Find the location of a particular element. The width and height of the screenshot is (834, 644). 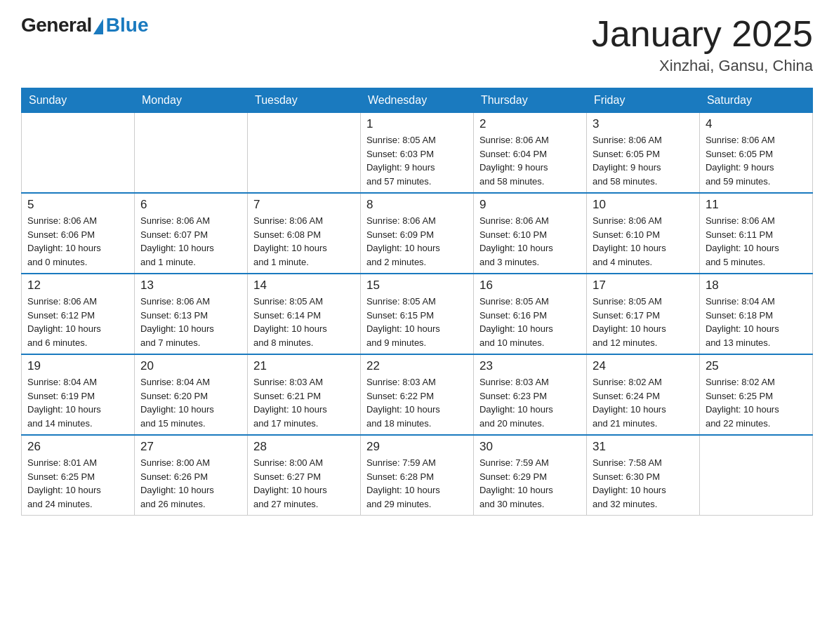

day-number: 31 is located at coordinates (643, 447).